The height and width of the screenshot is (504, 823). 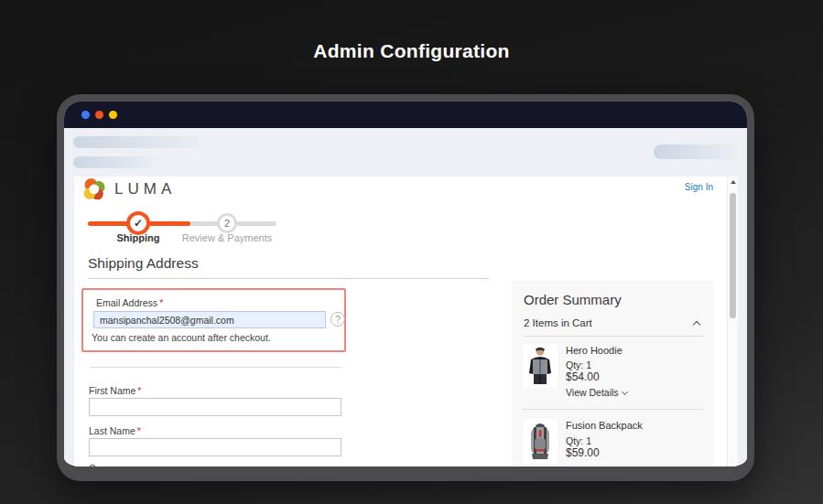 I want to click on item-name: Hero Hoodie, so click(x=594, y=350).